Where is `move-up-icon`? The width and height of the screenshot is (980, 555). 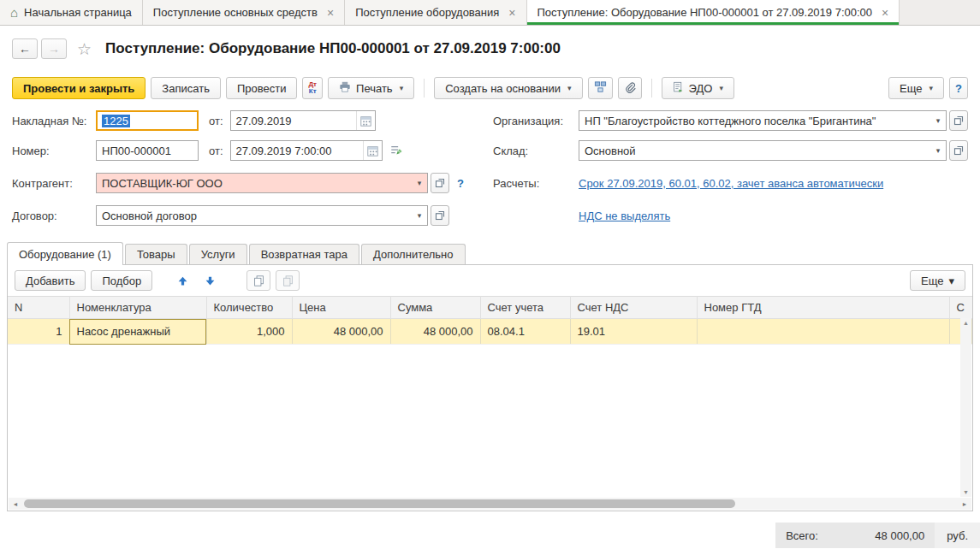 move-up-icon is located at coordinates (182, 280).